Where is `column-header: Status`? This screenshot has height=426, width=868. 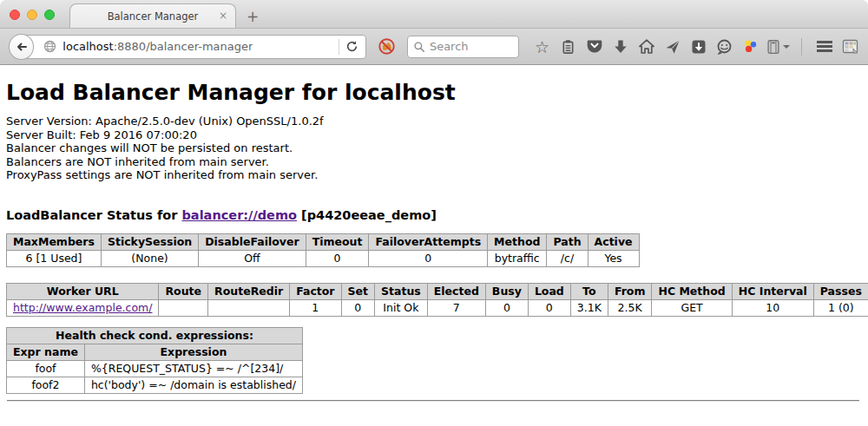
column-header: Status is located at coordinates (401, 292).